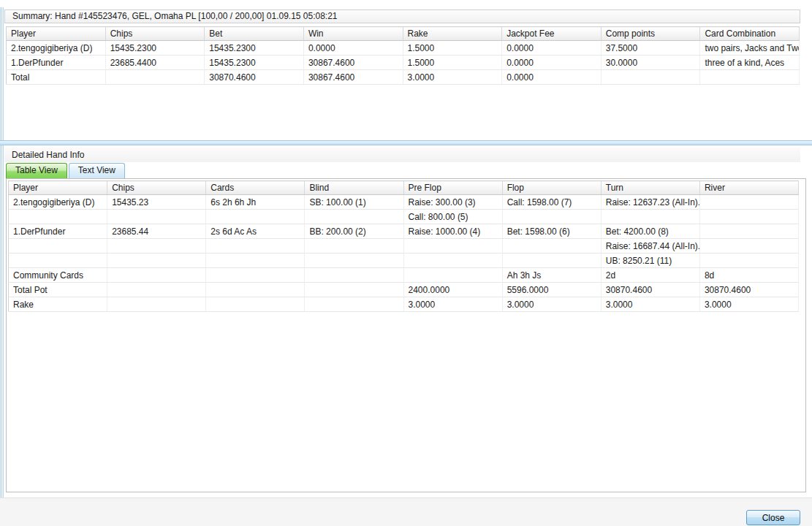 This screenshot has height=526, width=812. Describe the element at coordinates (650, 188) in the screenshot. I see `column-header: Turn` at that location.